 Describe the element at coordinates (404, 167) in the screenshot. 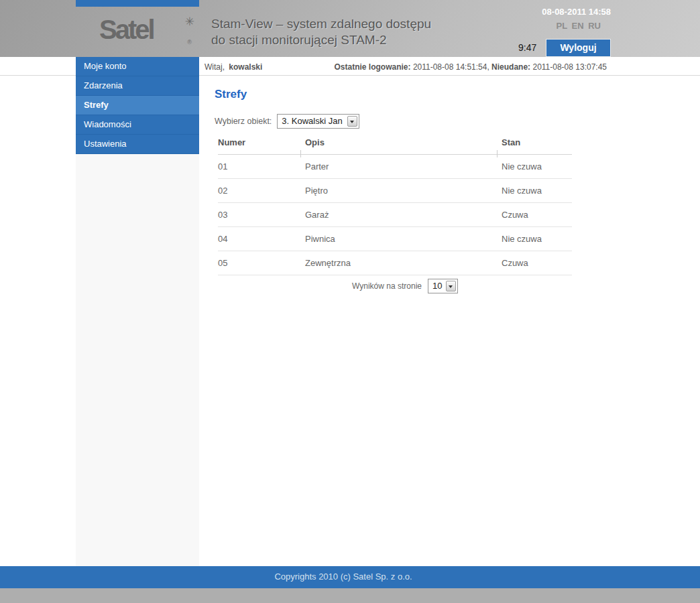

I see `cell-opis: Parter` at that location.